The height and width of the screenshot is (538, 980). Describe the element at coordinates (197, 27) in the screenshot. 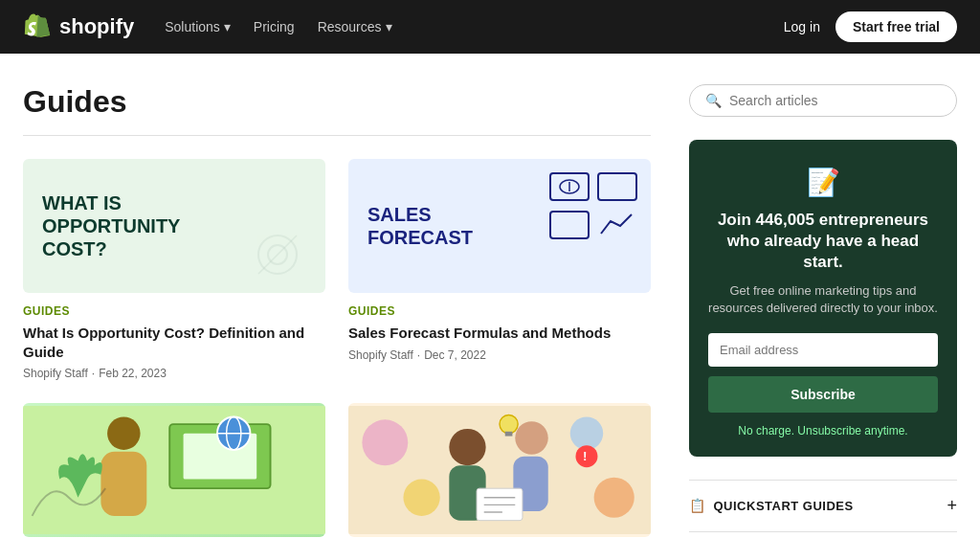

I see `nav-solutions: Solutions ▾` at that location.